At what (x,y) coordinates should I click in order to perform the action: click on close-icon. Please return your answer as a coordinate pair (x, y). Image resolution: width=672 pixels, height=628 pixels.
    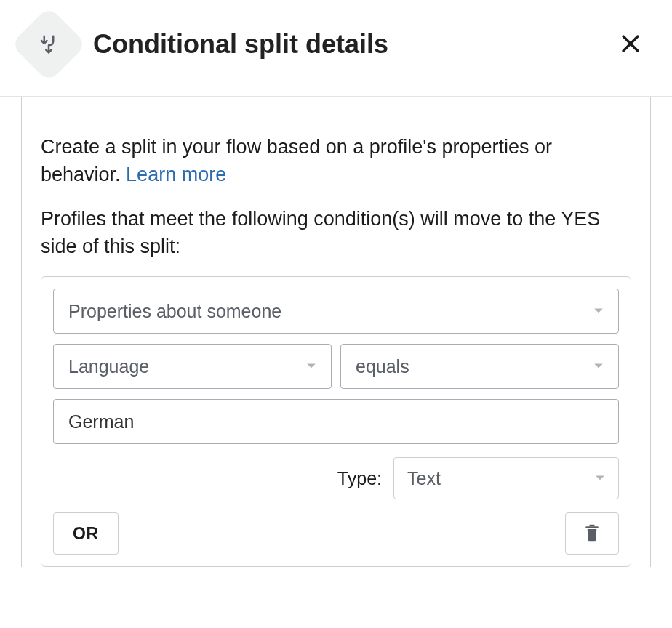
    Looking at the image, I should click on (631, 45).